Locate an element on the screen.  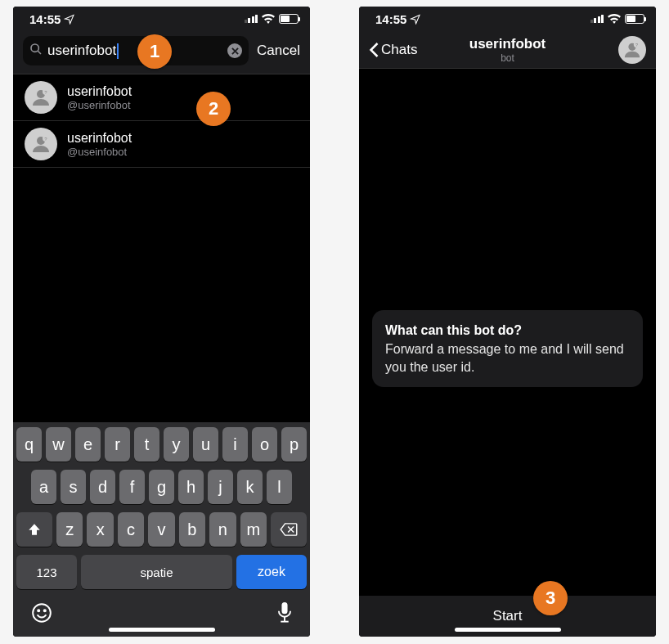
key-r: r is located at coordinates (118, 444).